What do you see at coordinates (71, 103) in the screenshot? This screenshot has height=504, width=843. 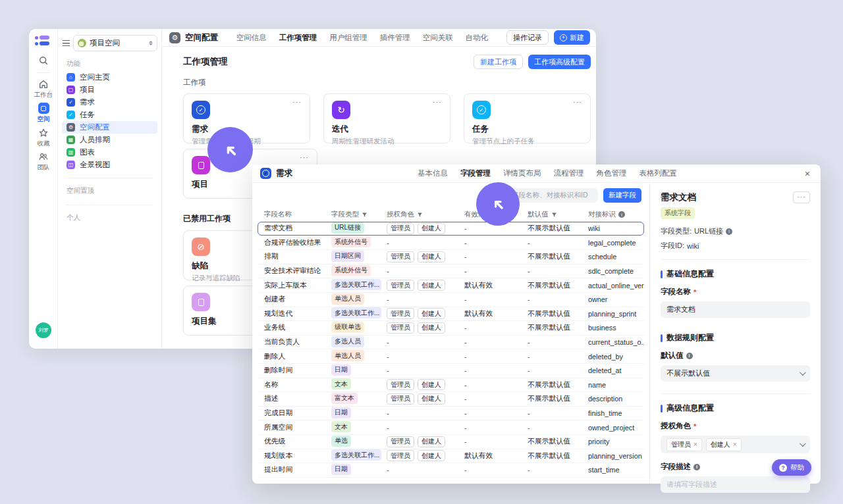 I see `requirement-icon: ✓` at bounding box center [71, 103].